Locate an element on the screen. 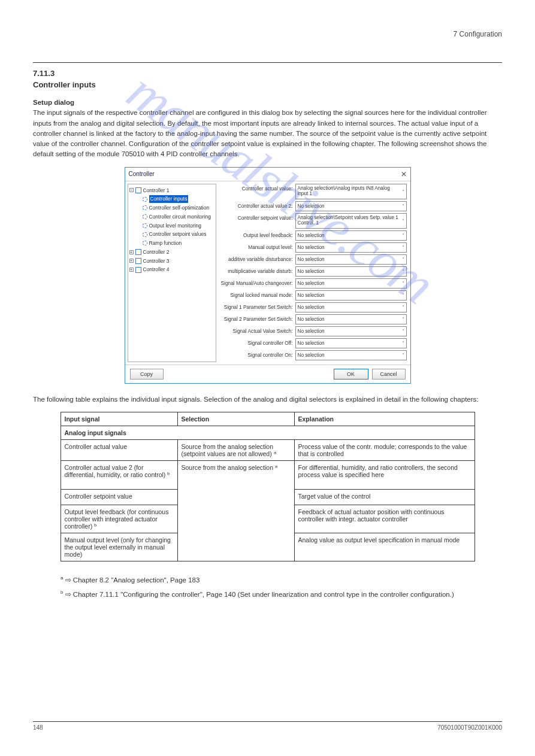  intro-paragraph-2: The following table explains the individ… is located at coordinates (267, 400).